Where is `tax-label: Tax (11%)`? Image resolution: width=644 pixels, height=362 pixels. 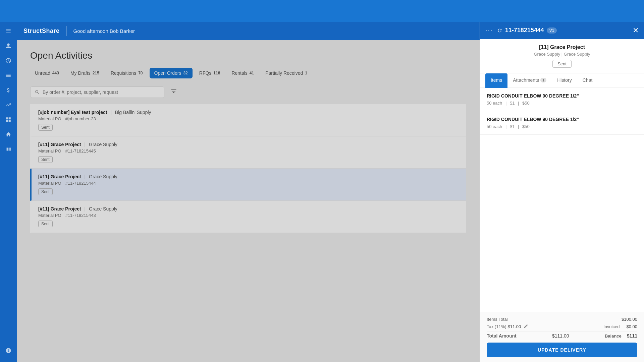
tax-label: Tax (11%) is located at coordinates (496, 326).